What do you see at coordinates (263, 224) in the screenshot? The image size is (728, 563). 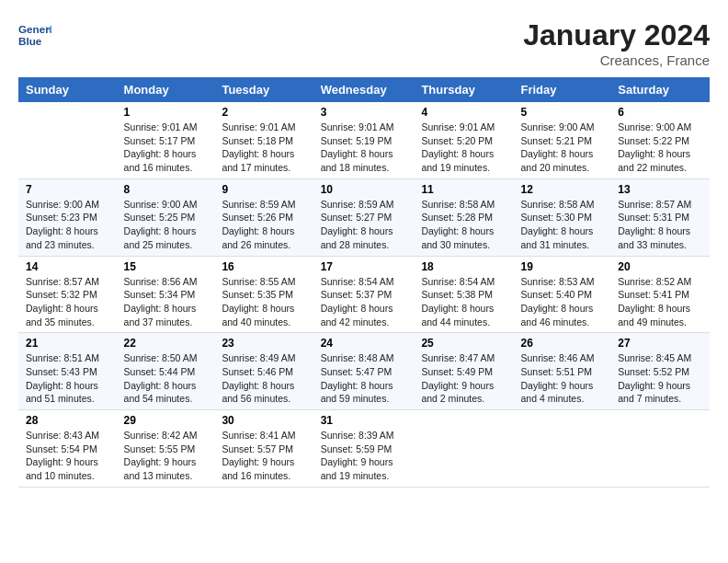 I see `day-info: Sunrise: 8:59 AMSunset: 5:26 PMDaylight:…` at bounding box center [263, 224].